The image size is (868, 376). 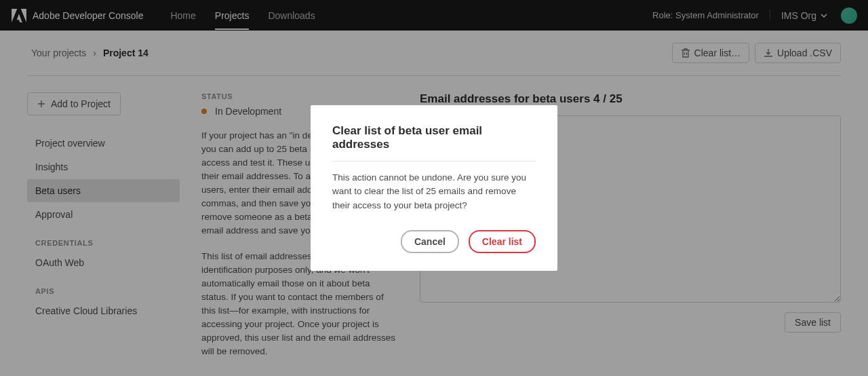 What do you see at coordinates (502, 242) in the screenshot?
I see `confirm-clear-button: Clear list` at bounding box center [502, 242].